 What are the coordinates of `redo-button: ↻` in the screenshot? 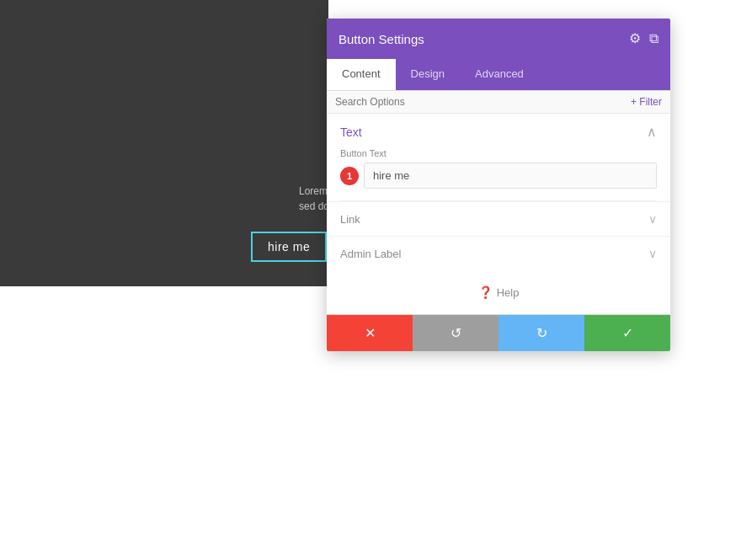 It's located at (541, 333).